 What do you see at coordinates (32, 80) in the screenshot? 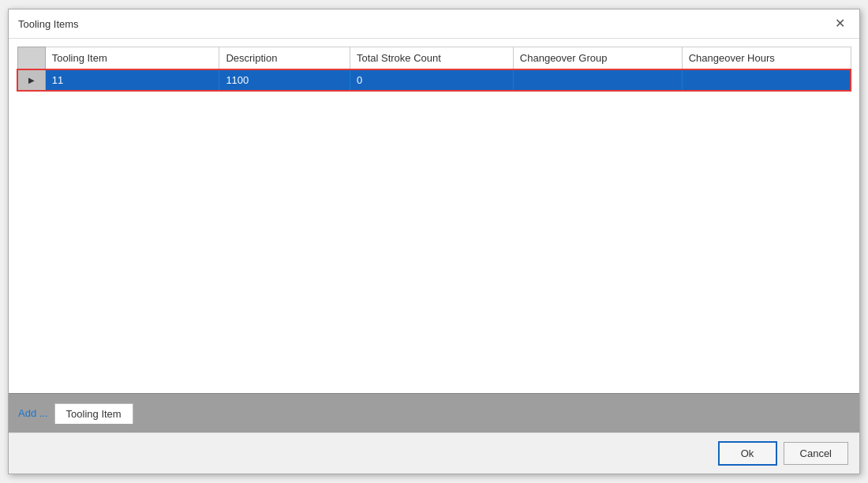
I see `row-arrow-icon: ▶` at bounding box center [32, 80].